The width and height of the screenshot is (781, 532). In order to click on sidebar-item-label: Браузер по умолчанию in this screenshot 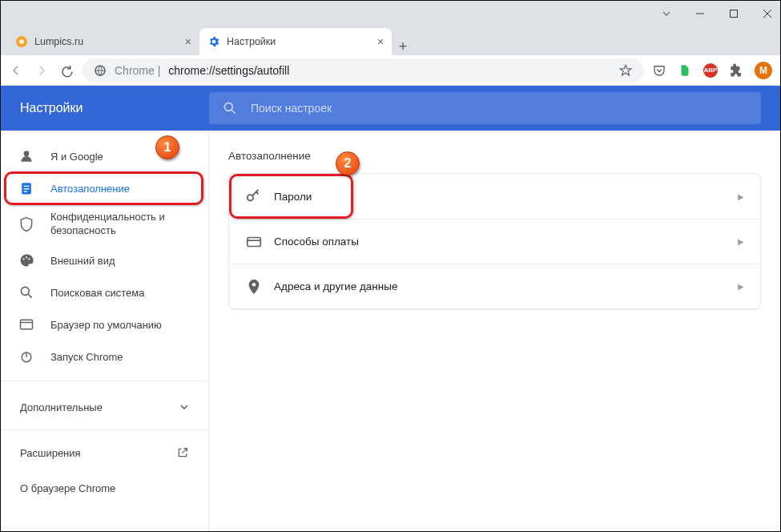, I will do `click(106, 325)`.